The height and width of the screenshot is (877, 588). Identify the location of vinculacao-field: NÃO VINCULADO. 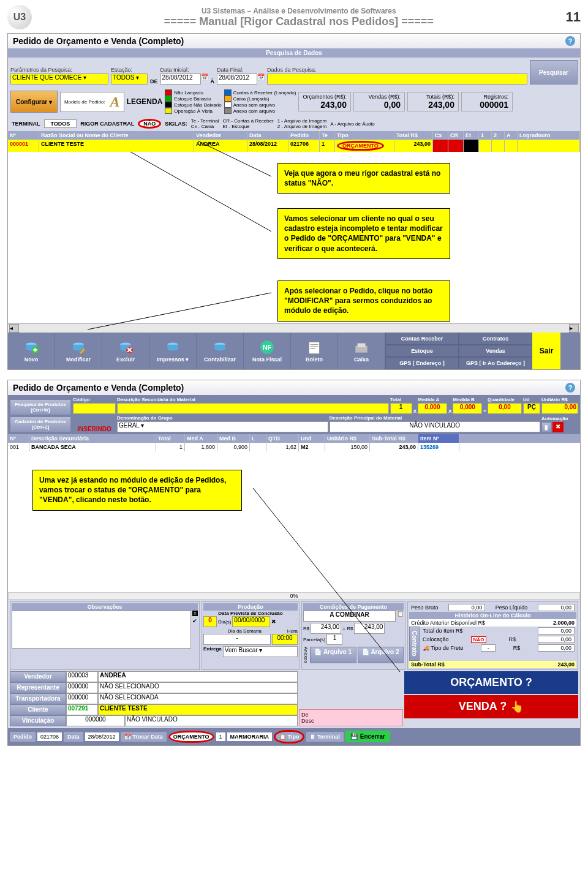
(211, 721).